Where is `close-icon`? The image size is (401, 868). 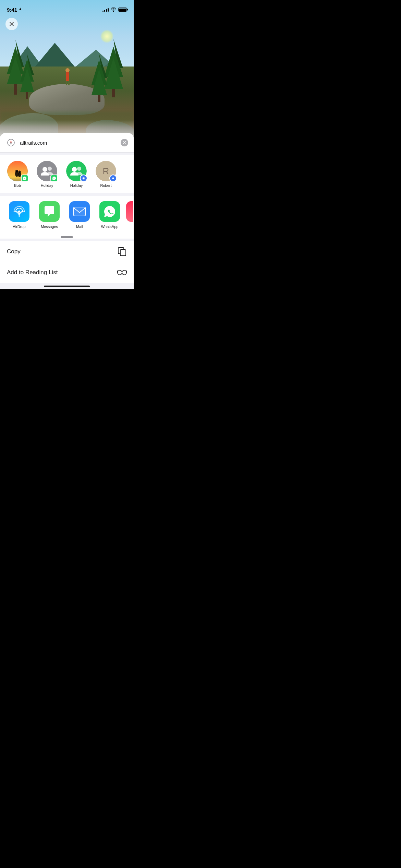 close-icon is located at coordinates (12, 24).